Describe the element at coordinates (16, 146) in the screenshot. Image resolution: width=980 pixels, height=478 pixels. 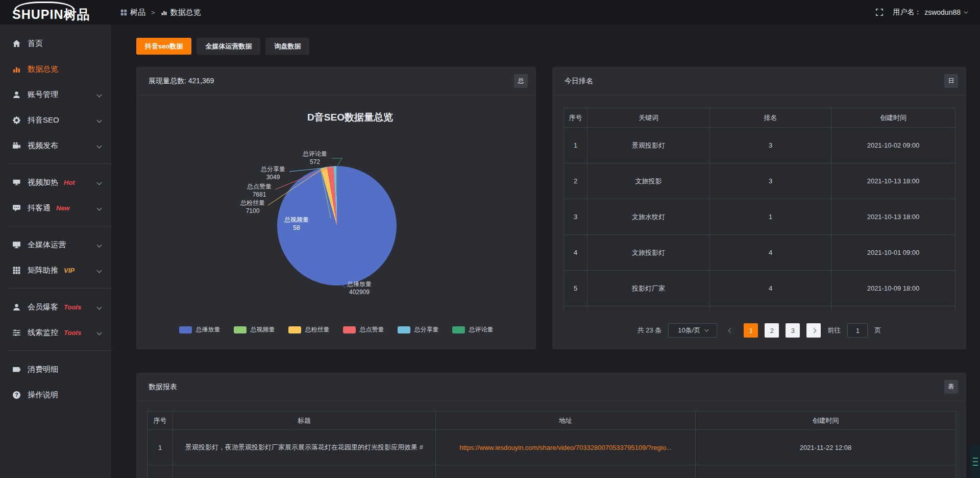
I see `video-camera-icon` at that location.